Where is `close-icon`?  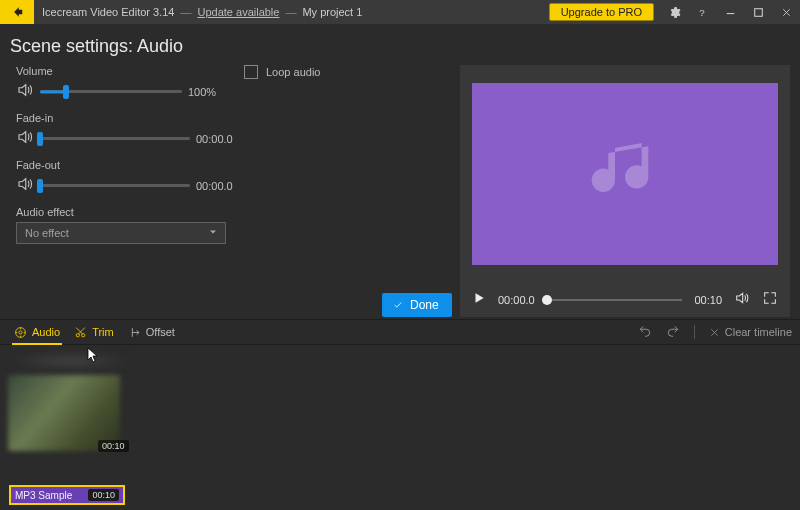 close-icon is located at coordinates (786, 12).